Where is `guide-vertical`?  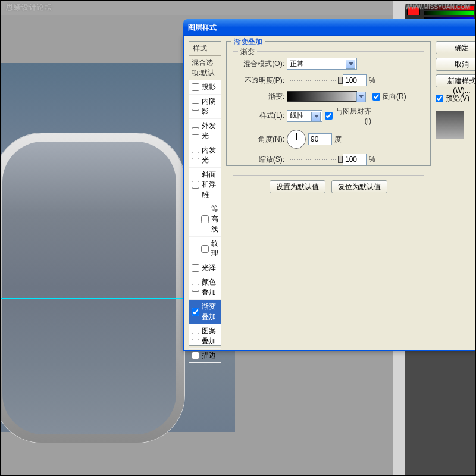 guide-vertical is located at coordinates (30, 248).